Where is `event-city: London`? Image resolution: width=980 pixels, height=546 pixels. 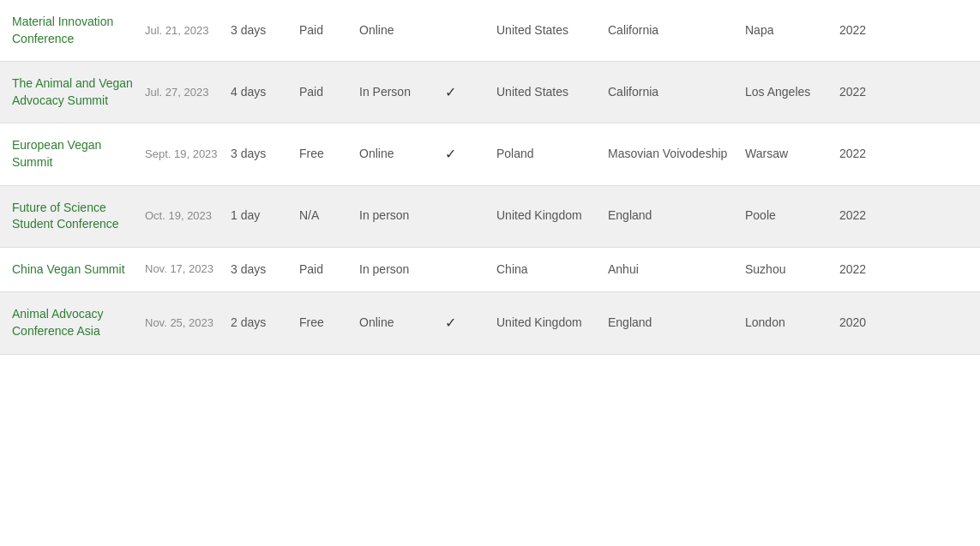
event-city: London is located at coordinates (787, 323).